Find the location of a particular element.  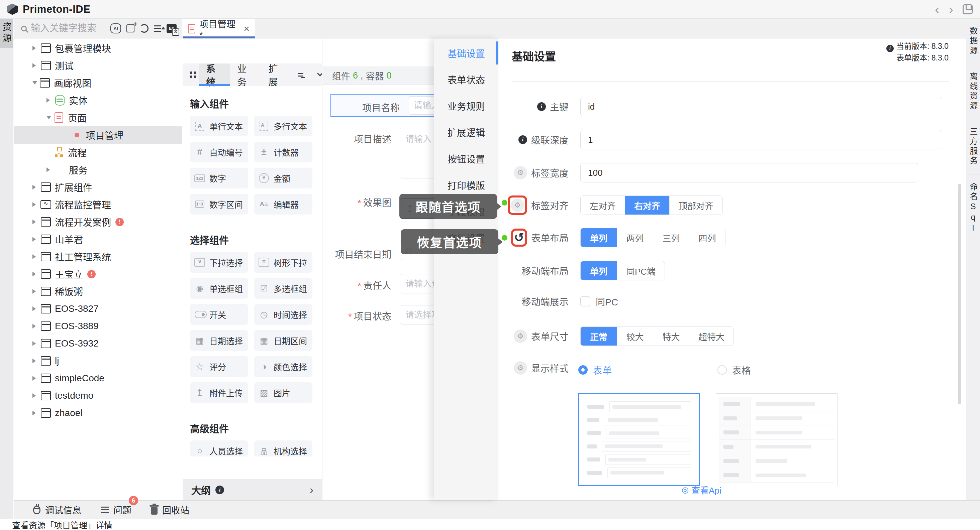

tree-item: 扩展组件 is located at coordinates (98, 187).